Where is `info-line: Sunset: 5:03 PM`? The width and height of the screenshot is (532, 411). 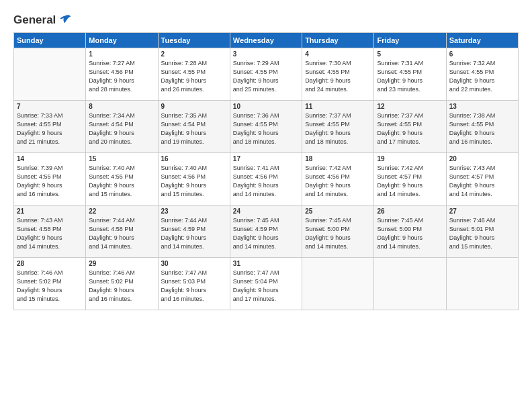
info-line: Sunset: 5:03 PM is located at coordinates (184, 281).